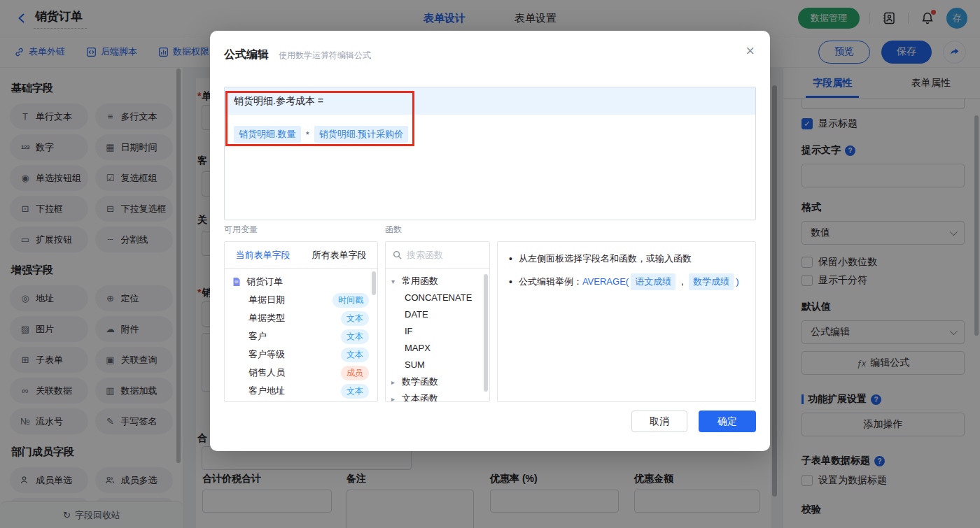 Image resolution: width=980 pixels, height=528 pixels. I want to click on modal-header: 公式编辑 使用数学运算符编辑公式, so click(298, 55).